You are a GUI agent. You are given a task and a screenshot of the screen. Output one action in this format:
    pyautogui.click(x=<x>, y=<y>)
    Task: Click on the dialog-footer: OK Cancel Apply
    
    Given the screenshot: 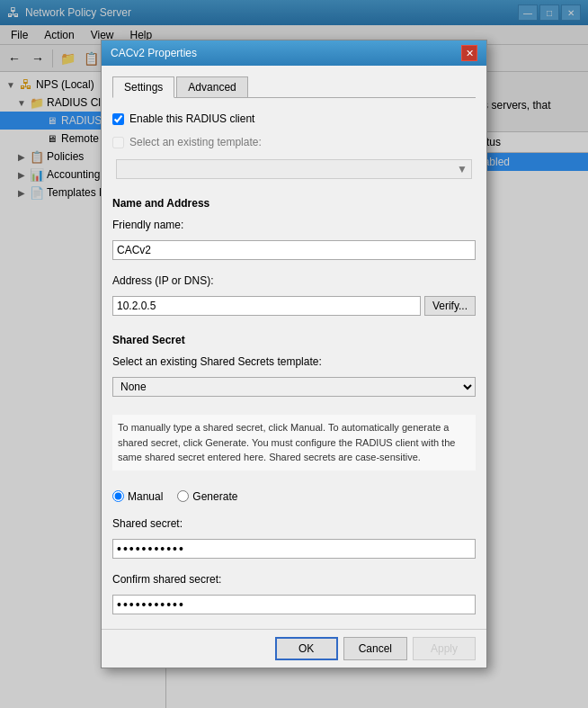 What is the action you would take?
    pyautogui.click(x=294, y=648)
    